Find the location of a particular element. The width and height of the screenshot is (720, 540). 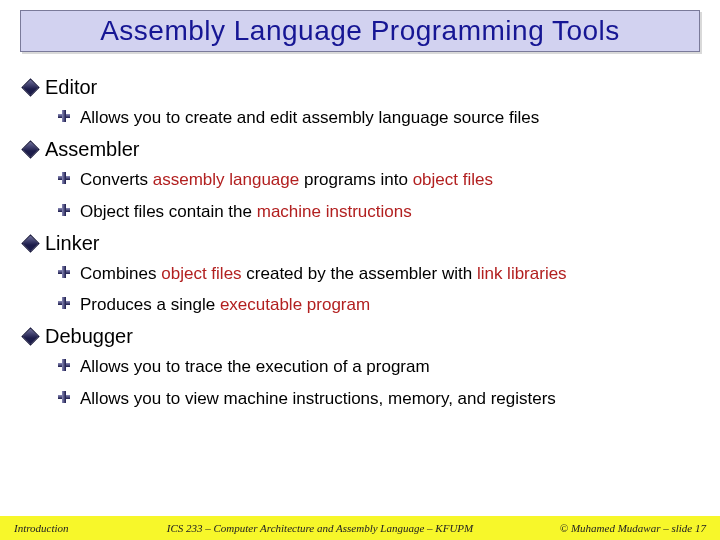

list-item: Converts assembly language programs into… is located at coordinates (377, 180).